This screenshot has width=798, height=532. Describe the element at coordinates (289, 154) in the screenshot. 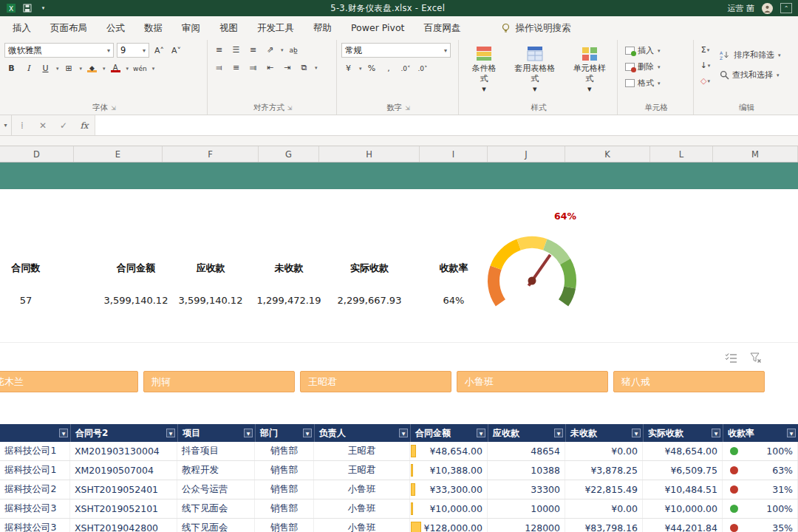

I see `column-heading: G` at that location.